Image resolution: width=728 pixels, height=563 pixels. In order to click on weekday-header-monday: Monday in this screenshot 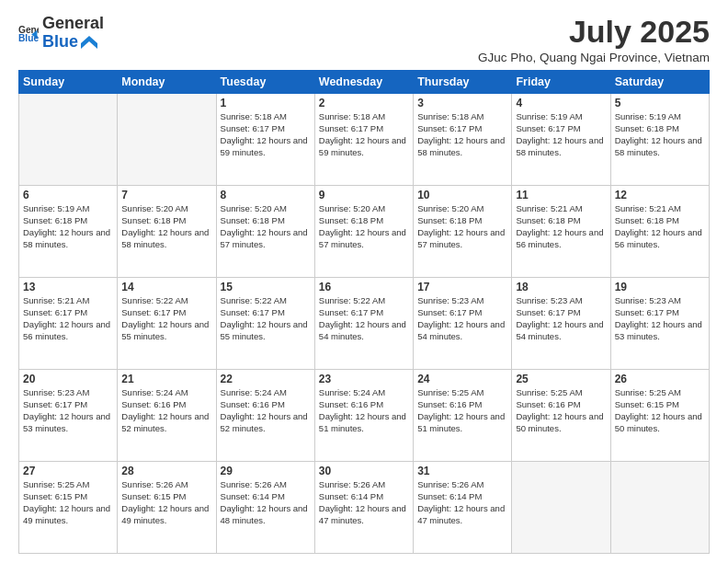, I will do `click(167, 83)`.